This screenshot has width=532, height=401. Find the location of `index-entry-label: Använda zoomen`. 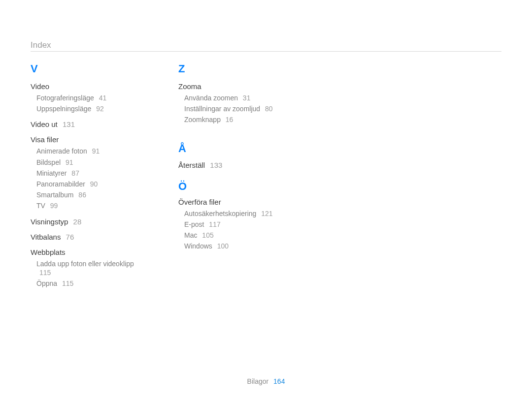

index-entry-label: Använda zoomen is located at coordinates (211, 98).